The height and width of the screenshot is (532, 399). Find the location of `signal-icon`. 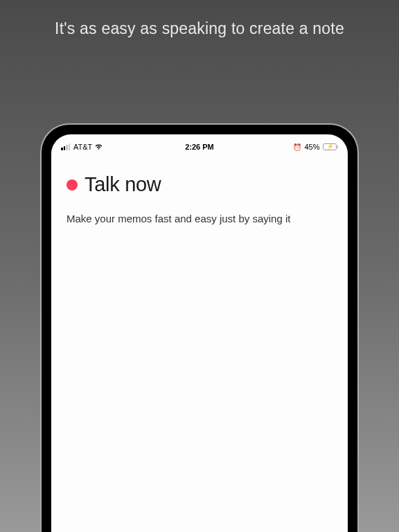

signal-icon is located at coordinates (65, 147).